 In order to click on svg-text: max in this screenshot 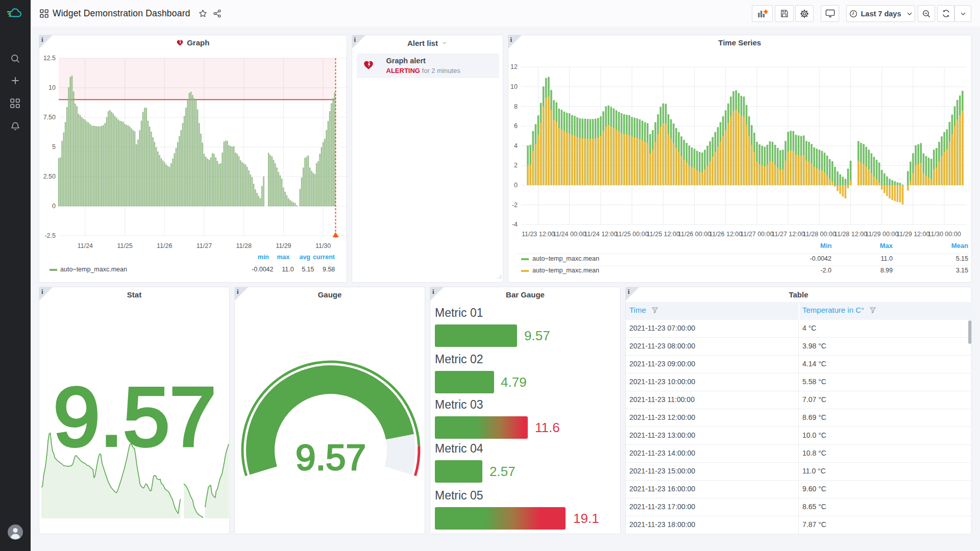, I will do `click(283, 257)`.